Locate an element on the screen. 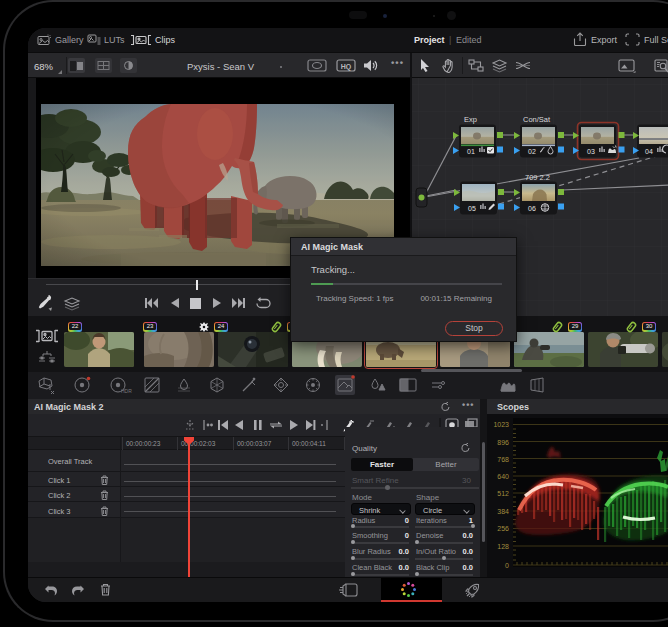 The height and width of the screenshot is (627, 668). svg-text: 05 is located at coordinates (472, 208).